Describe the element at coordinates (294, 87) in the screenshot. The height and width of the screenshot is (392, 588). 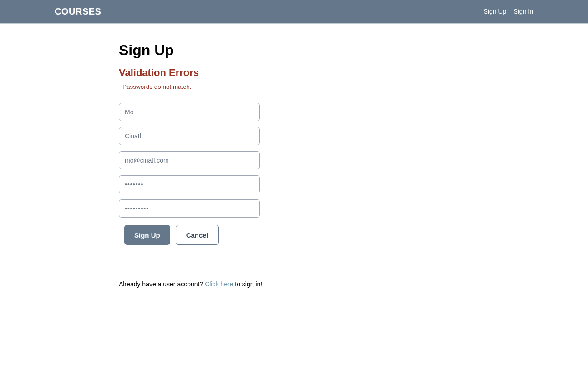
I see `validation-errors-list: Passwords do not match.` at that location.